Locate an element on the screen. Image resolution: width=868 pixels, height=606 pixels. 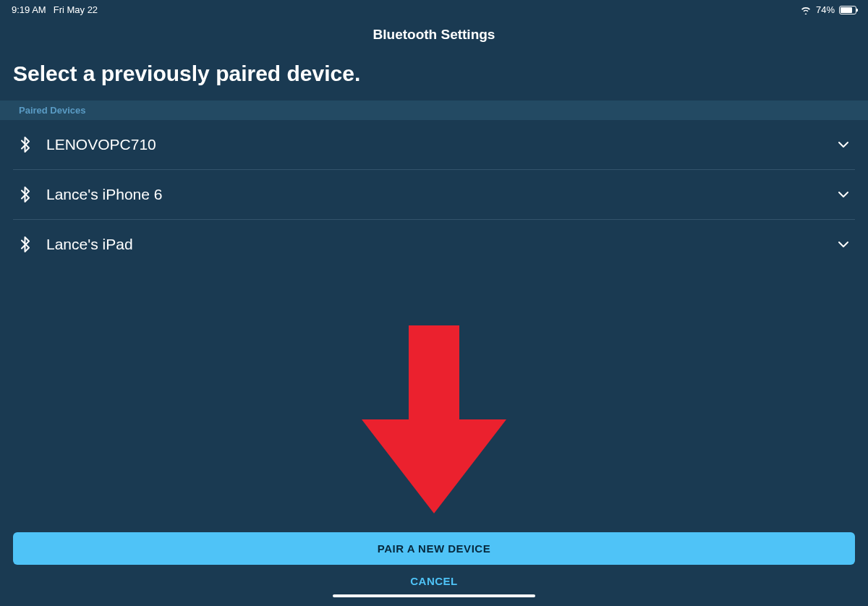
device-name: Lance's iPhone 6 is located at coordinates (435, 195).